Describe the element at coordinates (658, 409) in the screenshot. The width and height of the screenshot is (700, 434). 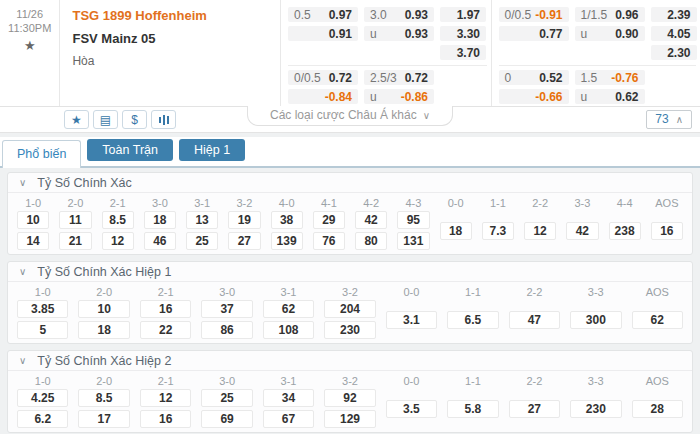
I see `score-odds-cell: 28` at that location.